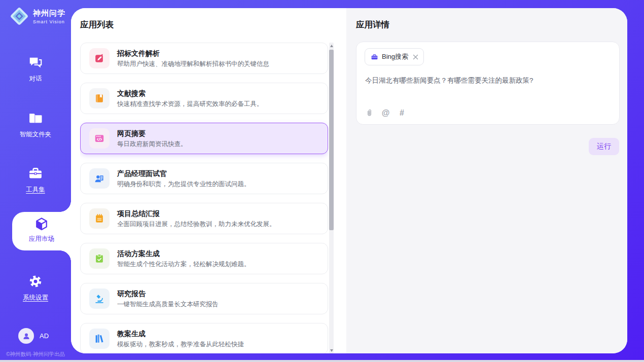 The height and width of the screenshot is (362, 644). Describe the element at coordinates (19, 16) in the screenshot. I see `brand-logo-icon` at that location.